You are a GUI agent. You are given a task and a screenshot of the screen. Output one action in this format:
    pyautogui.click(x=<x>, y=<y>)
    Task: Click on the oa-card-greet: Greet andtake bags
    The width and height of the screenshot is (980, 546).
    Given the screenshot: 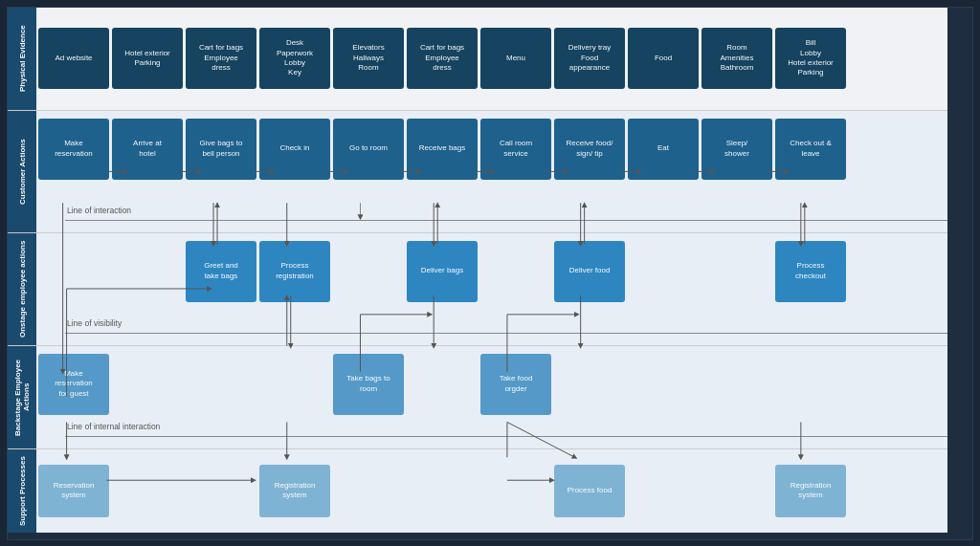 What is the action you would take?
    pyautogui.click(x=221, y=272)
    